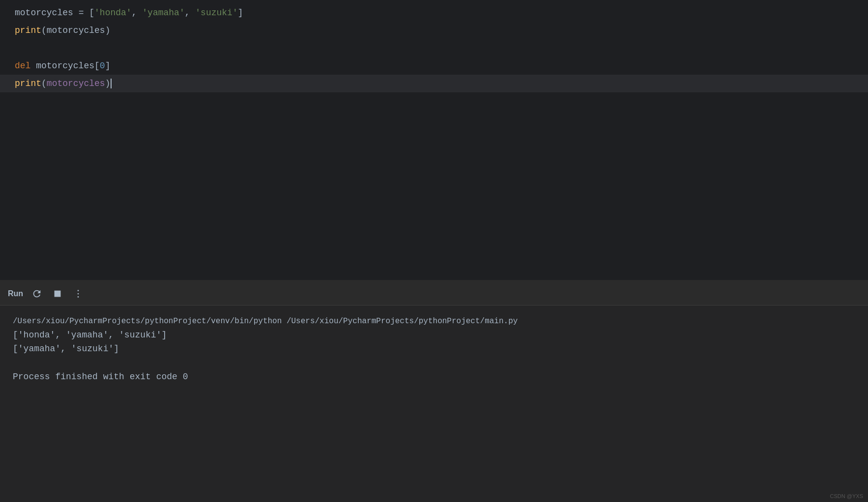 The image size is (868, 502). Describe the element at coordinates (58, 294) in the screenshot. I see `stop-icon` at that location.